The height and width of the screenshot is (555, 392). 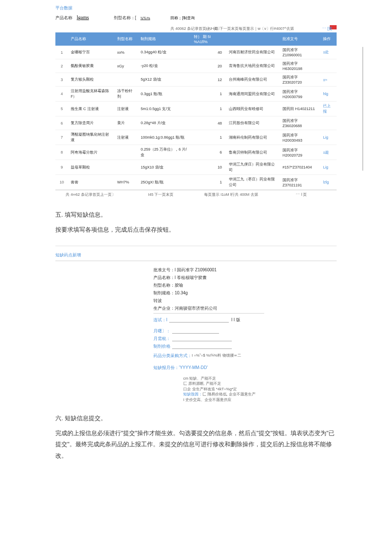 I want to click on cell-idx: 3, so click(x=62, y=80).